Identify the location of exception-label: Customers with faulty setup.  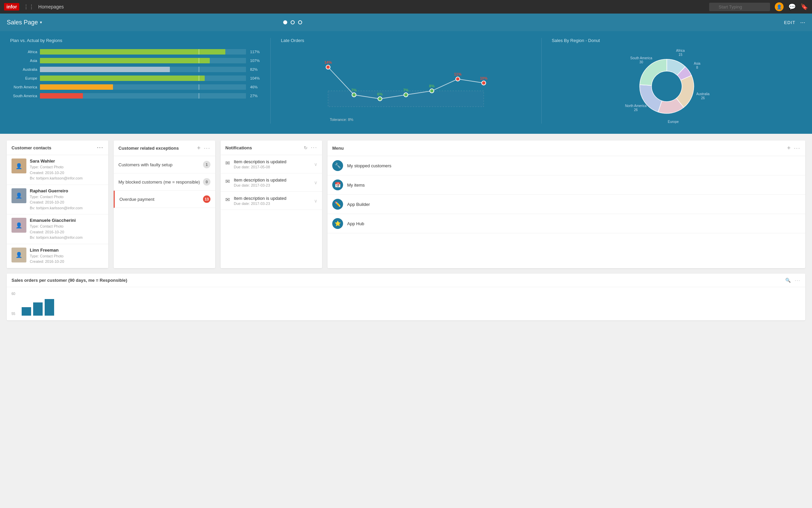
(161, 165).